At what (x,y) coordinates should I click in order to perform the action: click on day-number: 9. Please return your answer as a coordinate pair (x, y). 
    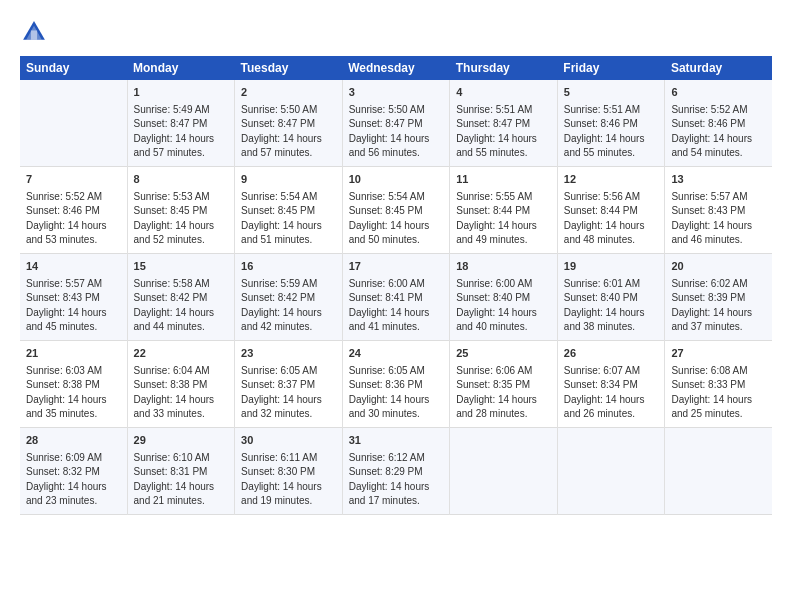
    Looking at the image, I should click on (288, 180).